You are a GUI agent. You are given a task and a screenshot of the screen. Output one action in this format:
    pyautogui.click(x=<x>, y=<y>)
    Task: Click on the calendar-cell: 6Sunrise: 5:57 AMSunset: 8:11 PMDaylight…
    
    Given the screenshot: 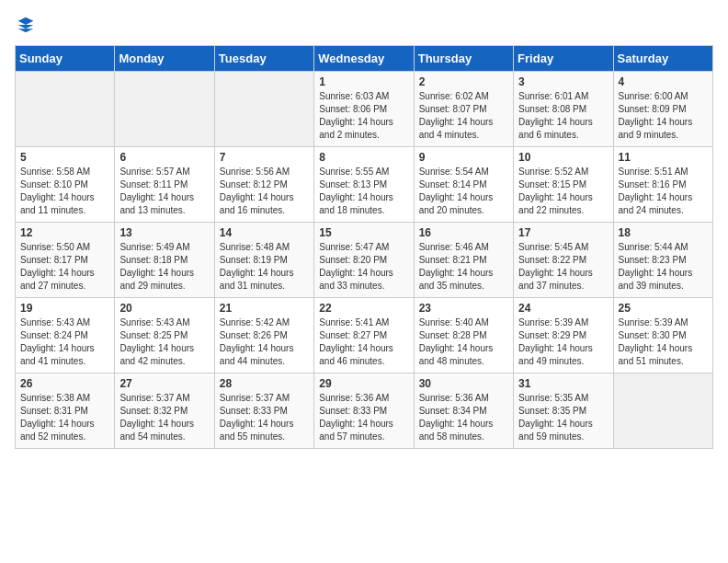 What is the action you would take?
    pyautogui.click(x=165, y=185)
    